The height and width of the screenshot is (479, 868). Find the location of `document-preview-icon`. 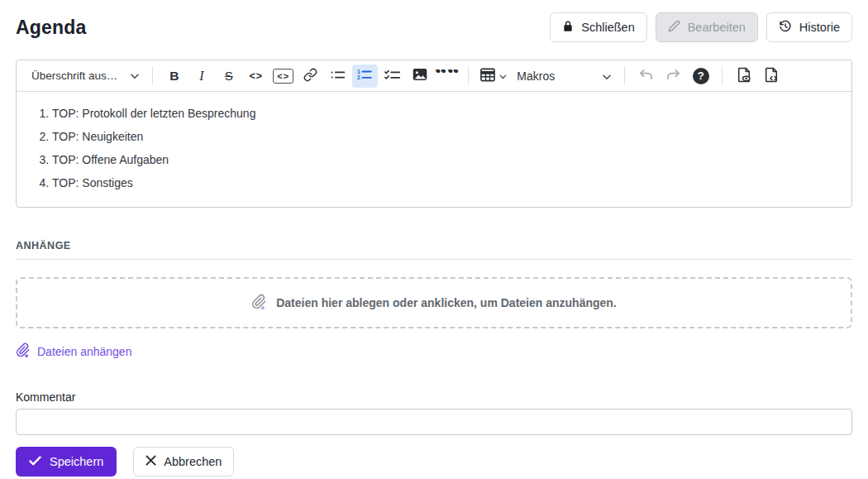

document-preview-icon is located at coordinates (744, 76).